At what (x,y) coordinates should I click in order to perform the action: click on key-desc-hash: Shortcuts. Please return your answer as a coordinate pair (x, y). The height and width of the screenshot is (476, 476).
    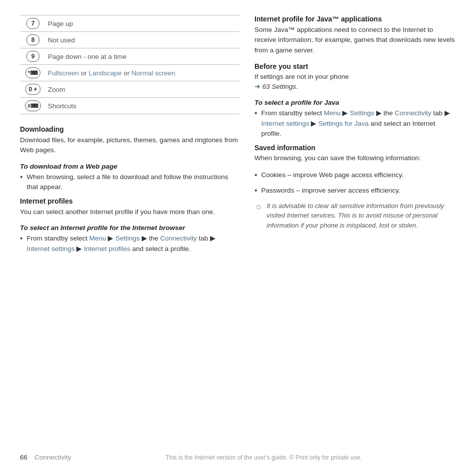
    Looking at the image, I should click on (143, 106).